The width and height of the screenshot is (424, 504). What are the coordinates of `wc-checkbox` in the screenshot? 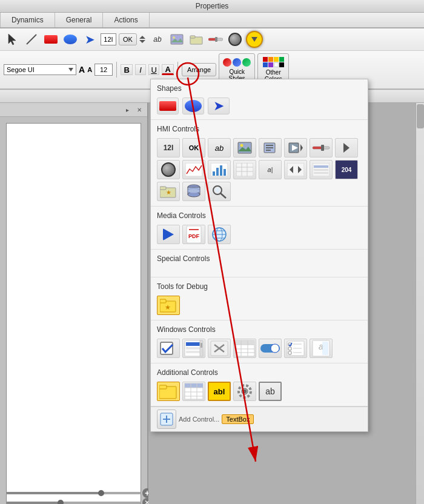 It's located at (168, 348).